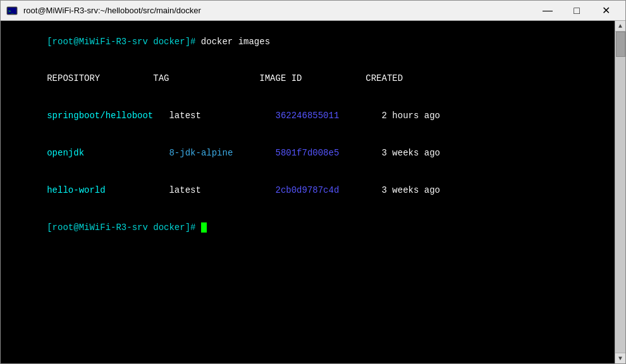 The image size is (626, 364). I want to click on scrollbar-thumb, so click(621, 44).